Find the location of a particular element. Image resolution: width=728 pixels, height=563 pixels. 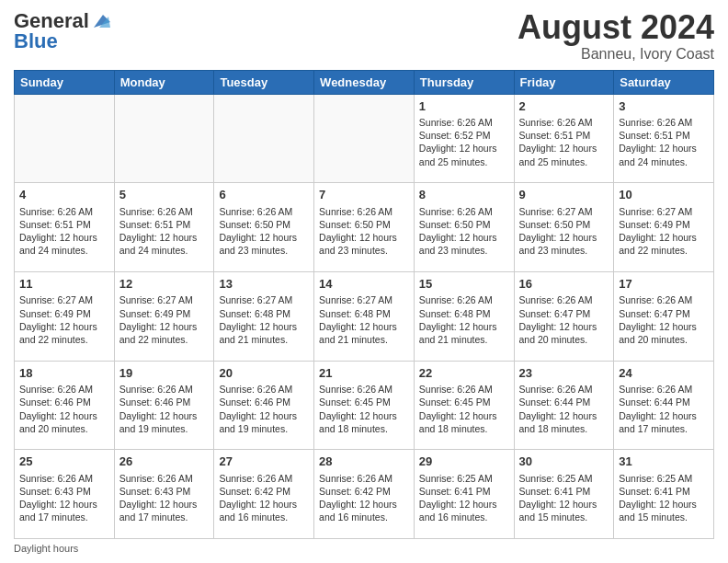

calendar-cell: 10Sunrise: 6:27 AMSunset: 6:49 PMDayligh… is located at coordinates (664, 228).